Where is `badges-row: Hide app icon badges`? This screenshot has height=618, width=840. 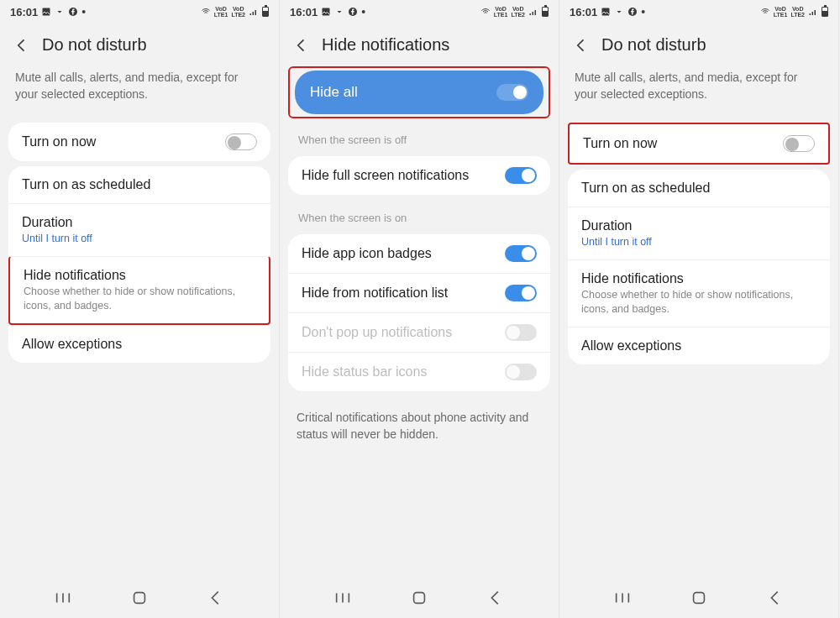
badges-row: Hide app icon badges is located at coordinates (419, 254).